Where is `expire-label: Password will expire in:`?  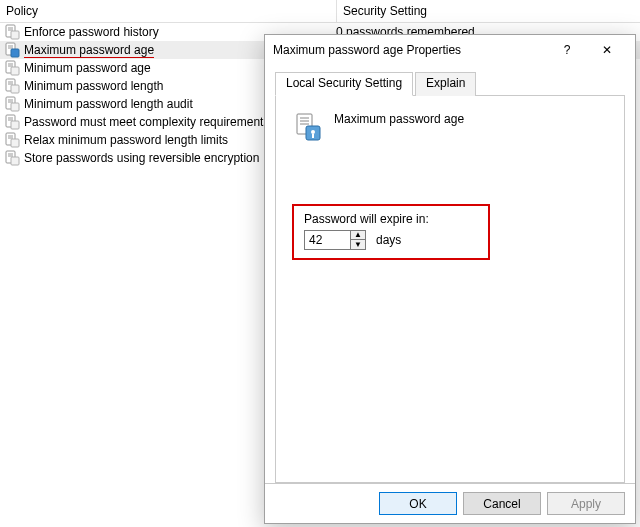
expire-label: Password will expire in: is located at coordinates (391, 219).